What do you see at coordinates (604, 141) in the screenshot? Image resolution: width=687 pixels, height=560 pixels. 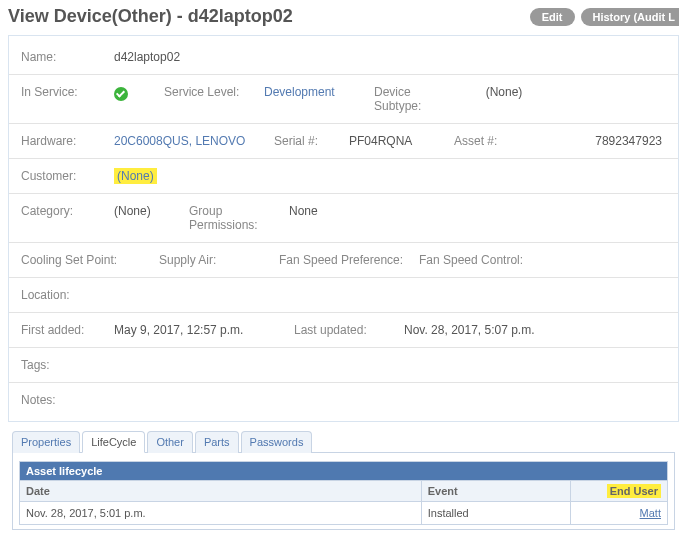 I see `asset-num-value: 7892347923` at bounding box center [604, 141].